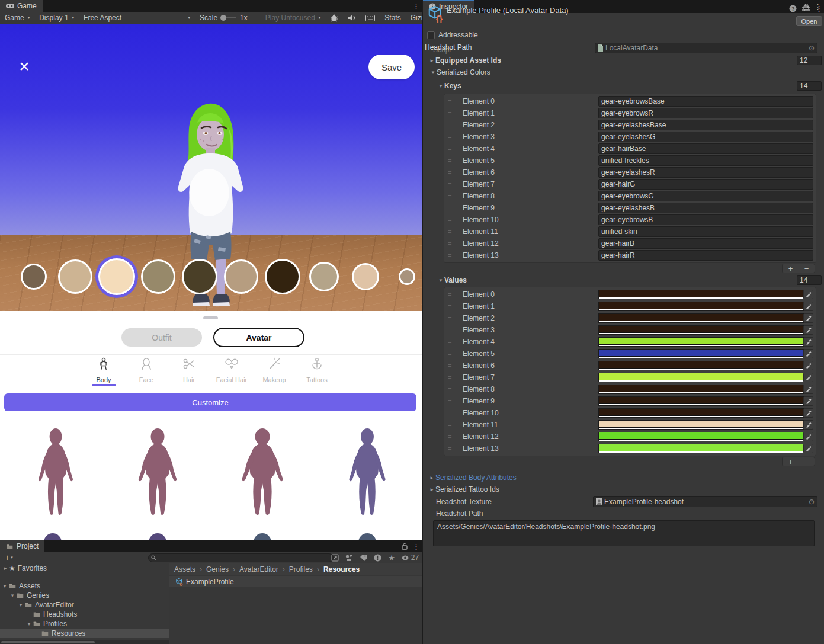 The width and height of the screenshot is (824, 644). I want to click on tab-makeup: Makeup, so click(274, 371).